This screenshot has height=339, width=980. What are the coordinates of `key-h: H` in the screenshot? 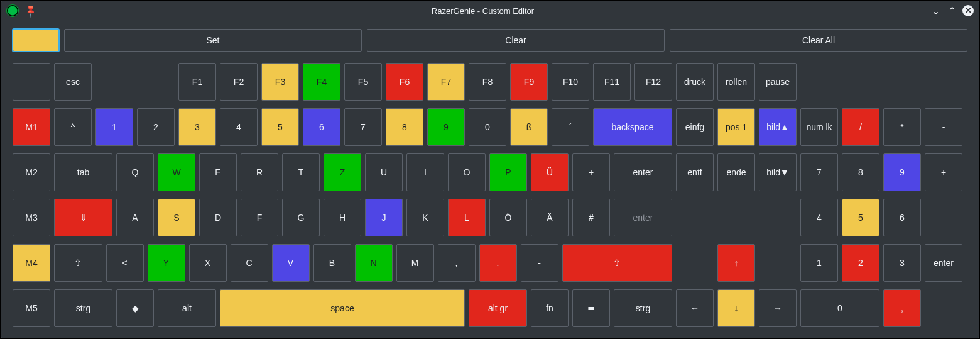 It's located at (342, 218).